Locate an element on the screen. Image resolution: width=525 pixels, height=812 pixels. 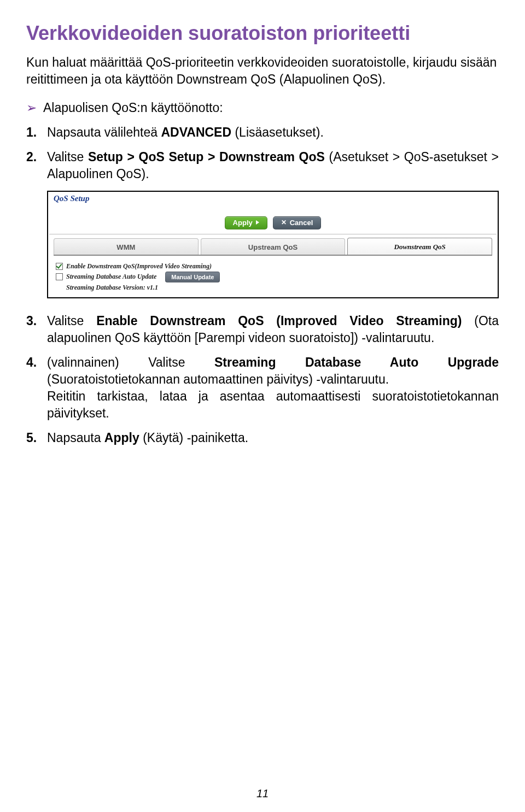
cancel-button: ✕ Cancel is located at coordinates (298, 223).